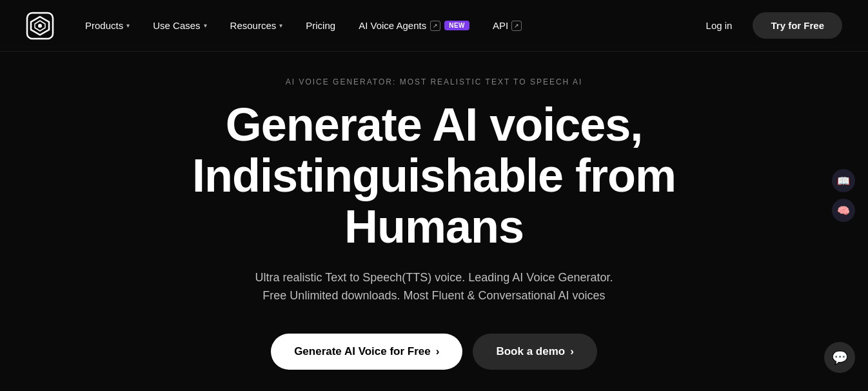 The image size is (868, 391). I want to click on nav-item-ai-voice-agents: AI Voice Agents ↗ NEW, so click(414, 26).